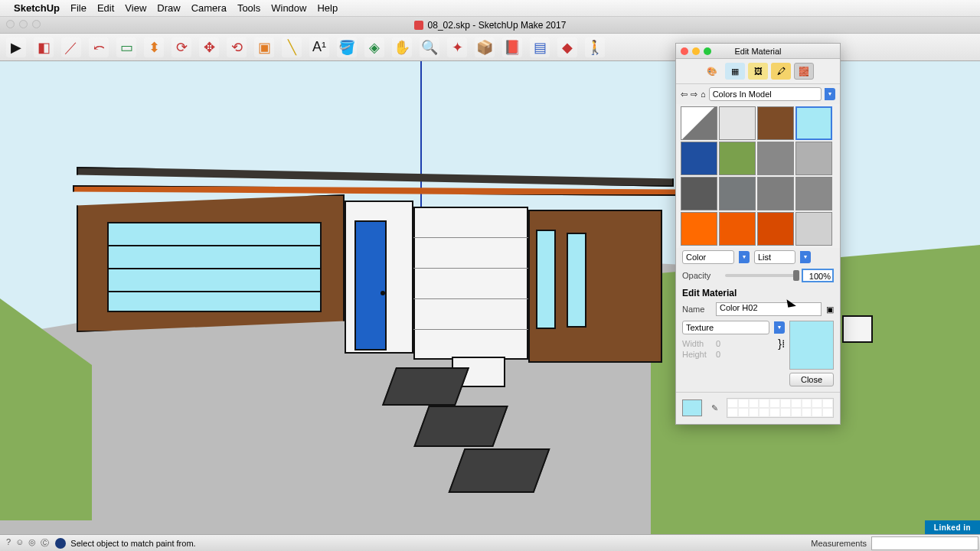 The width and height of the screenshot is (980, 551). What do you see at coordinates (209, 47) in the screenshot?
I see `move-tool: ✥` at bounding box center [209, 47].